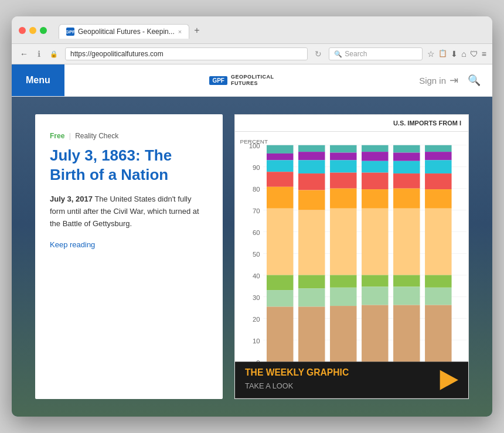 This screenshot has width=504, height=433. What do you see at coordinates (257, 341) in the screenshot?
I see `svg-text: 10` at bounding box center [257, 341].